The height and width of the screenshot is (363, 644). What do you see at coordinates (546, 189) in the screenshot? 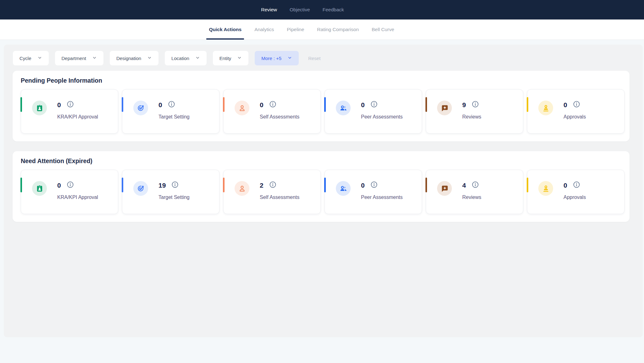
I see `stamp-icon` at bounding box center [546, 189].